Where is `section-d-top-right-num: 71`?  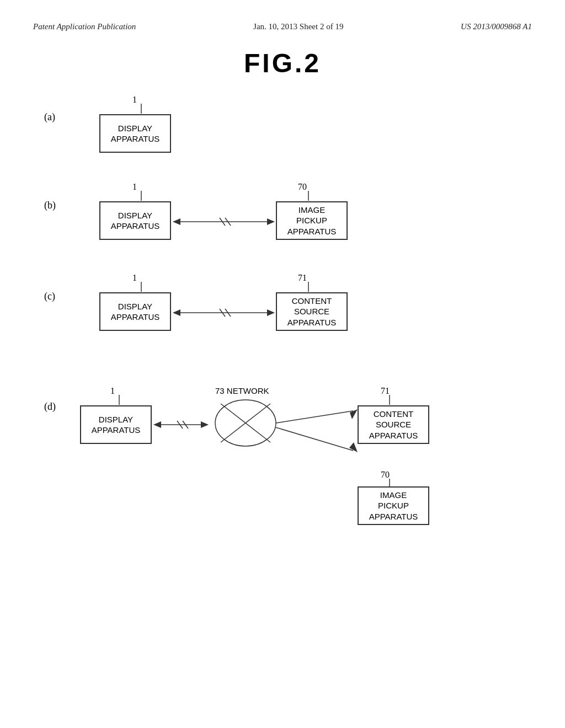
section-d-top-right-num: 71 is located at coordinates (385, 391).